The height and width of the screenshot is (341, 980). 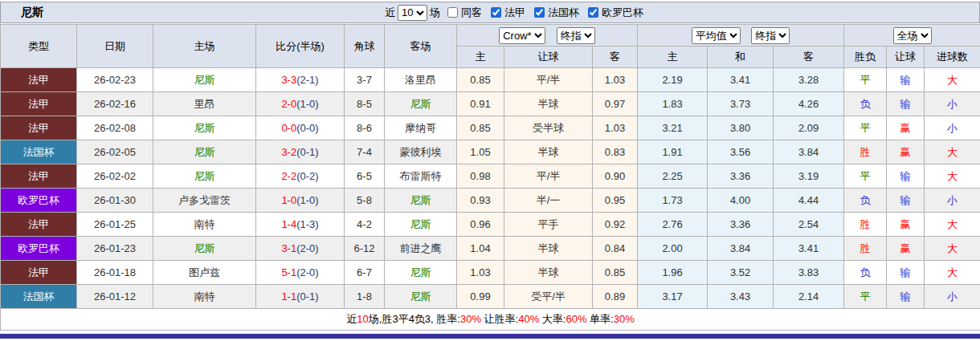 I want to click on league-badge: 欧罗巴杯, so click(x=39, y=201).